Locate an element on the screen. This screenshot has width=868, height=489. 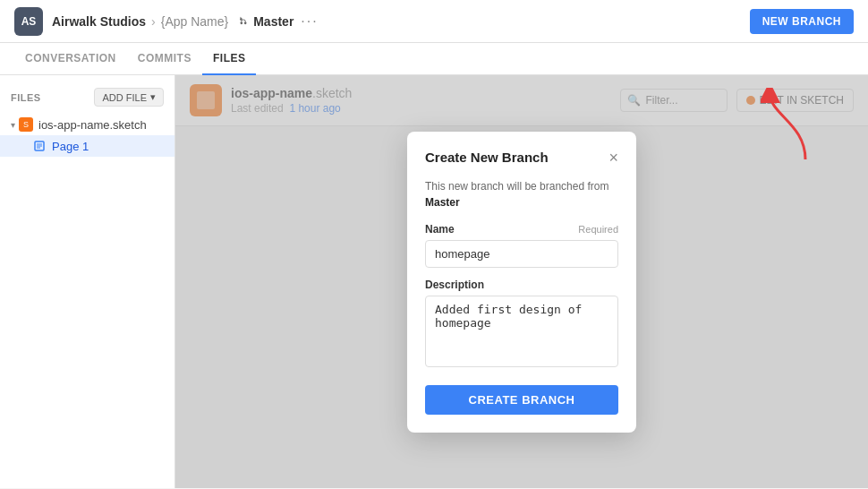
app-name: {App Name} is located at coordinates (195, 21).